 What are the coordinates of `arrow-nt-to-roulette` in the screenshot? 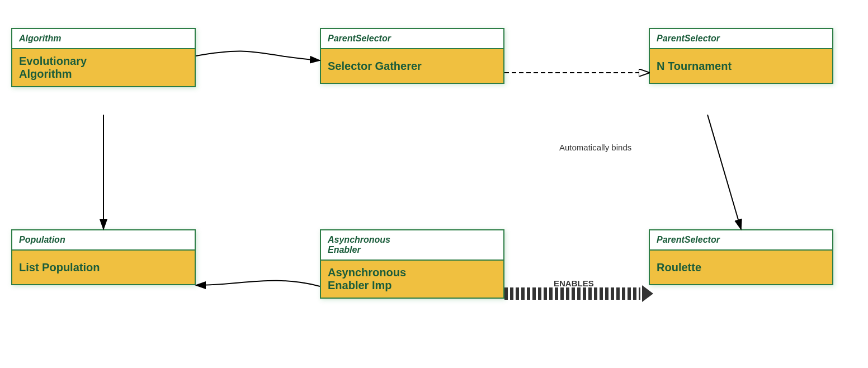 It's located at (724, 172).